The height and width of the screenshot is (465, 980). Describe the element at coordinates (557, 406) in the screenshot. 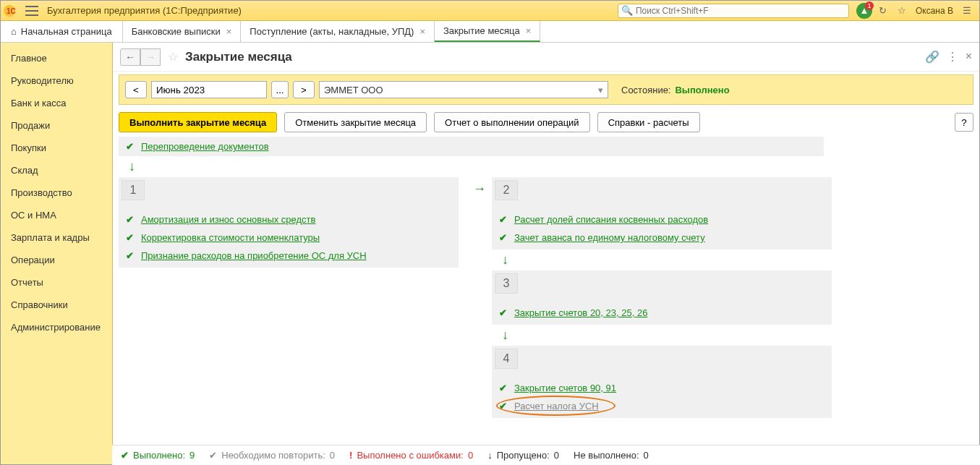

I see `op-link: Расчет налога УСН` at that location.